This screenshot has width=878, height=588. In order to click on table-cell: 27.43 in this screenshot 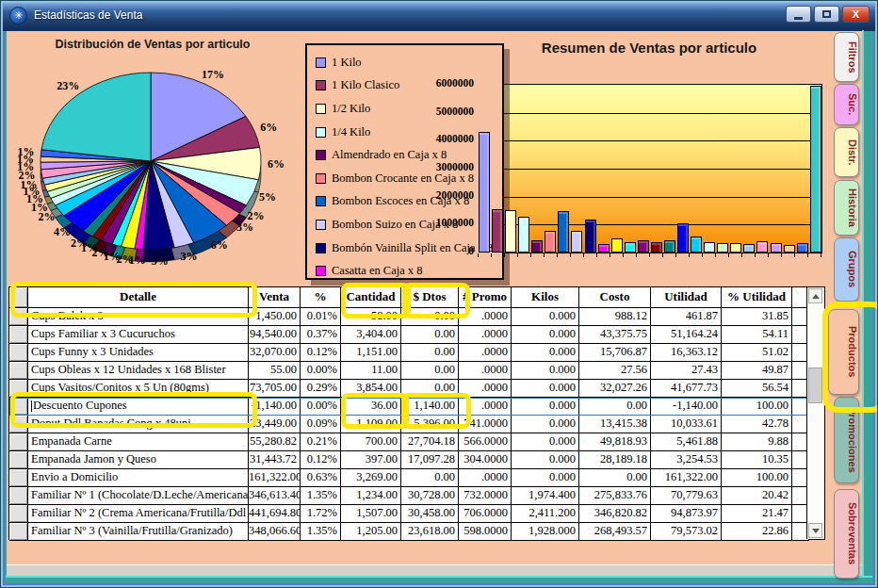, I will do `click(686, 371)`.